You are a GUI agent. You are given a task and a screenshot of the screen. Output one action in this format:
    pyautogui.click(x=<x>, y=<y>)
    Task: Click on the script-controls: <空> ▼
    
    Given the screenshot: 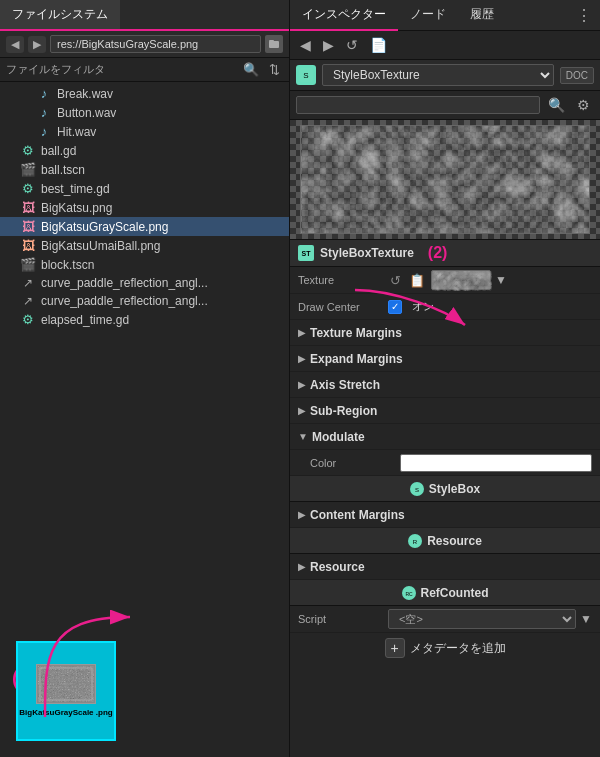 What is the action you would take?
    pyautogui.click(x=490, y=619)
    